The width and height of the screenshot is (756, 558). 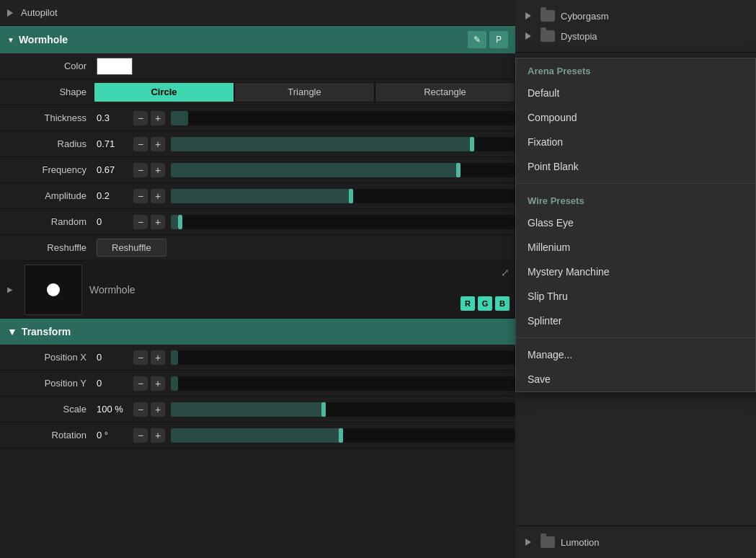 What do you see at coordinates (485, 304) in the screenshot?
I see `preview-rgb-buttons: R G B` at bounding box center [485, 304].